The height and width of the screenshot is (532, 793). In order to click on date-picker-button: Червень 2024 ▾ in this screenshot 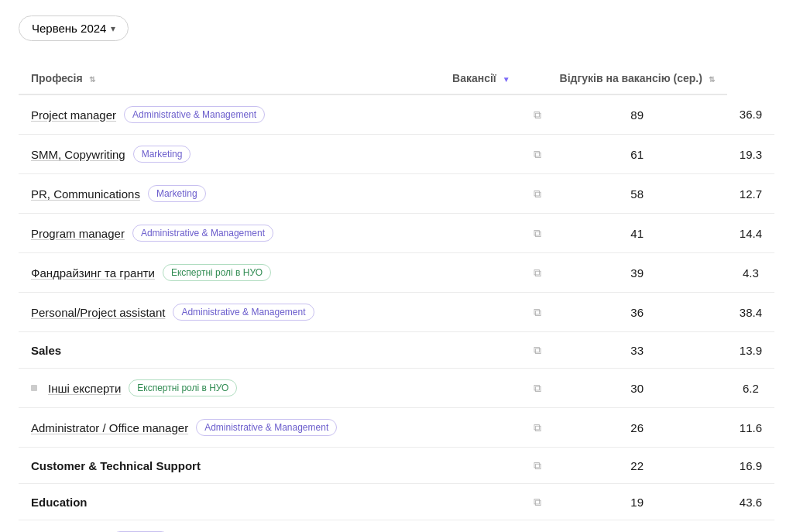, I will do `click(74, 28)`.